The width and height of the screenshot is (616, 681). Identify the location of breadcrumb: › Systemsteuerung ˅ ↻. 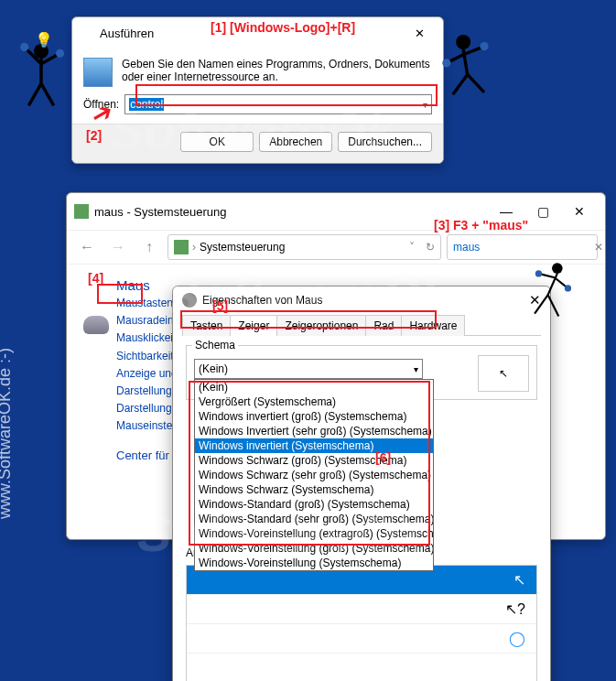
(304, 247).